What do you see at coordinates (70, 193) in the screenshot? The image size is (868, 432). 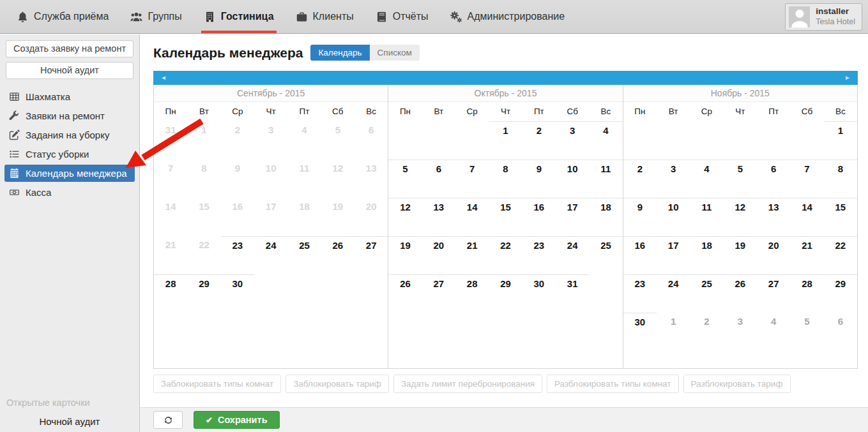 I see `sidebar-item-cashdesk: Касса` at bounding box center [70, 193].